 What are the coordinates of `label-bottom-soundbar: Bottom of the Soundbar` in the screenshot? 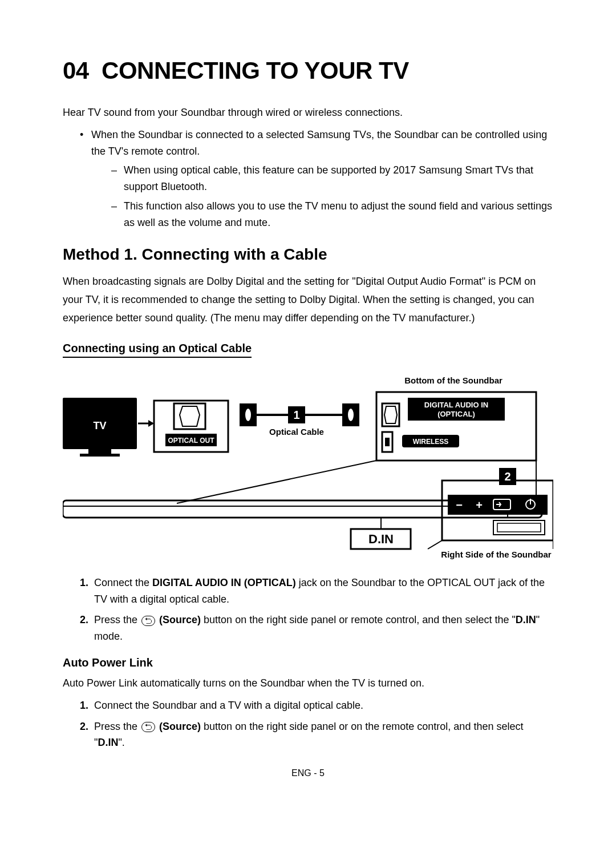 It's located at (453, 380).